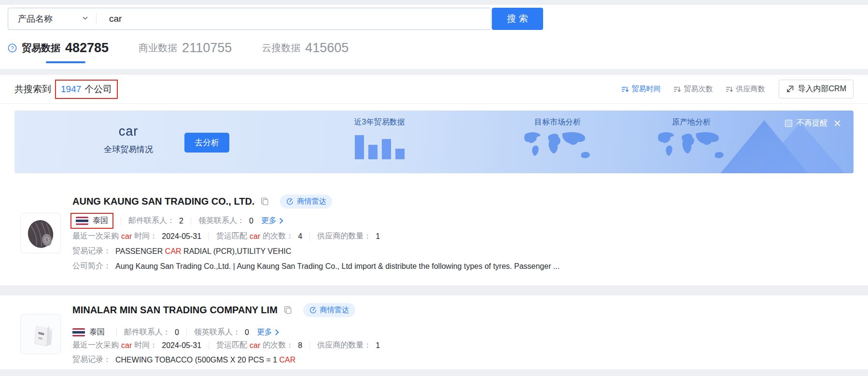 This screenshot has height=376, width=868. Describe the element at coordinates (207, 48) in the screenshot. I see `tab-count: 2110755` at that location.